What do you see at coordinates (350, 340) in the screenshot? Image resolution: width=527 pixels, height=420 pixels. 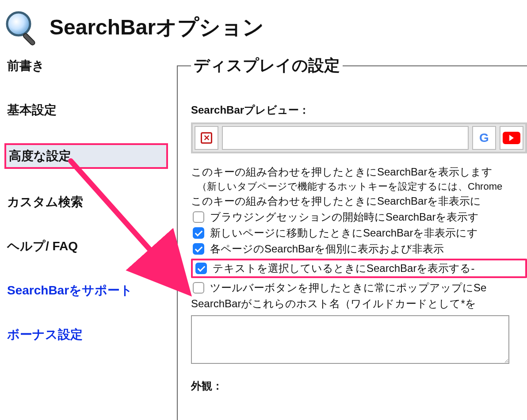 I see `hosts-textarea` at bounding box center [350, 340].